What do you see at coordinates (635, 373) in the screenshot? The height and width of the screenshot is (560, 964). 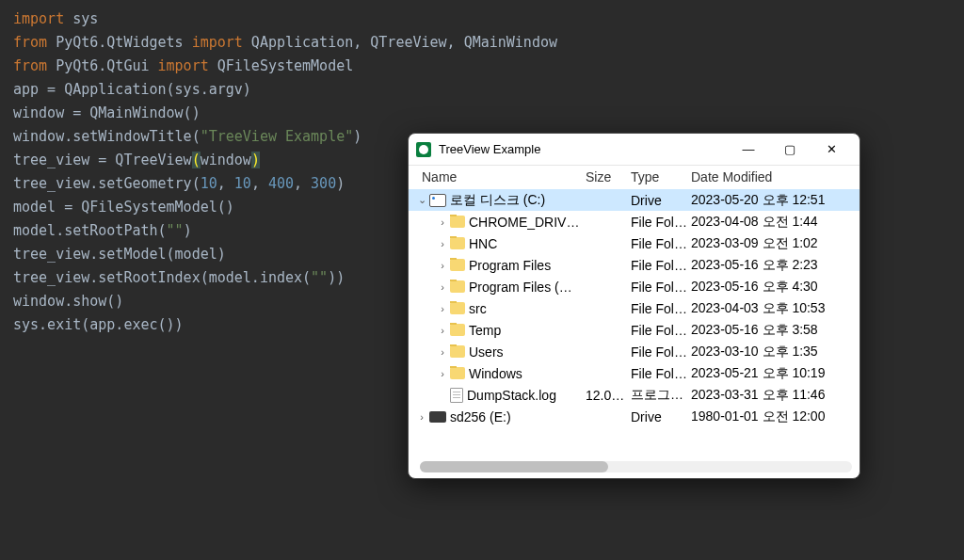 I see `tree-row: ›WindowsFile Fol…2023-05-21 오후 10:19` at bounding box center [635, 373].